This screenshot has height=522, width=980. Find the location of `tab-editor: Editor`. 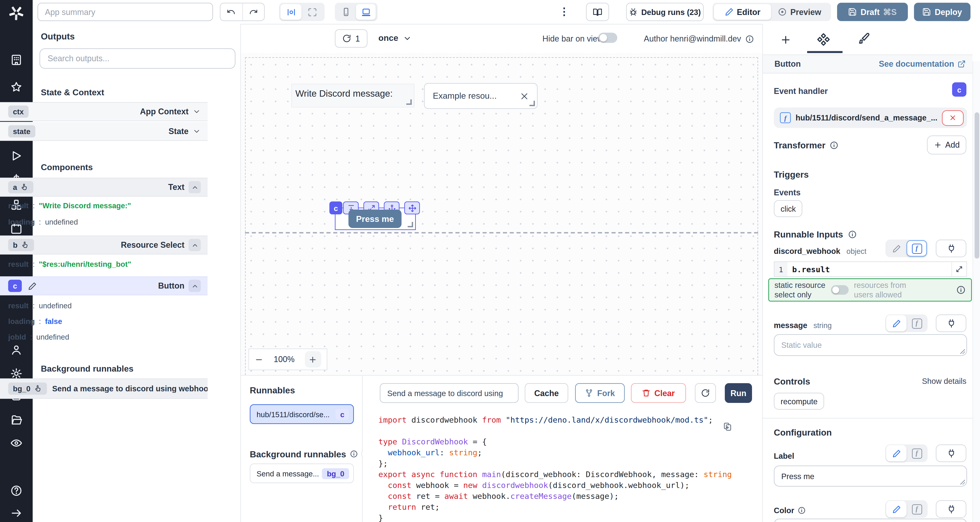

tab-editor: Editor is located at coordinates (743, 12).